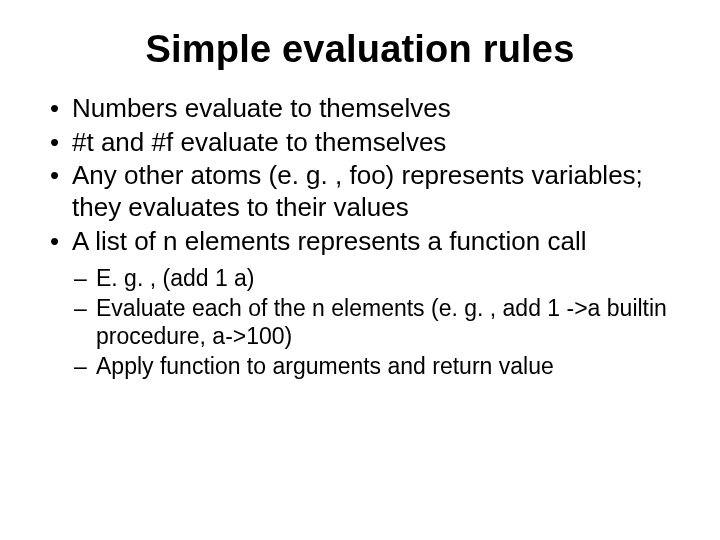  Describe the element at coordinates (259, 142) in the screenshot. I see `bullet-text: #t and #f evaluate to themselves` at that location.